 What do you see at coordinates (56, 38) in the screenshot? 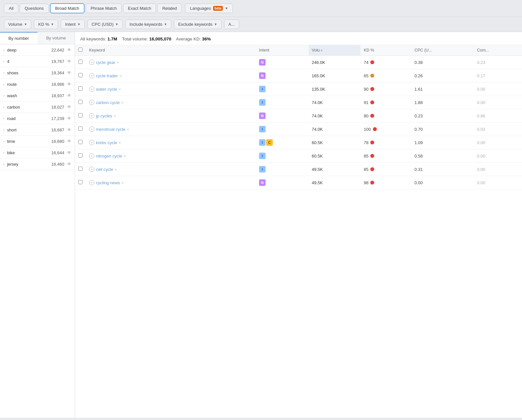
I see `sidebar-tab-by-volume: By volume` at bounding box center [56, 38].